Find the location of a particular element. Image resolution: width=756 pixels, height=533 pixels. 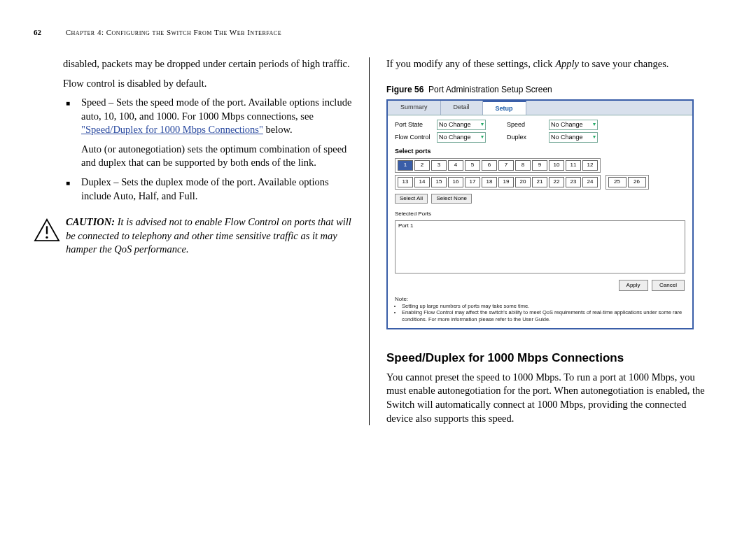

body-text: to save your changes. is located at coordinates (624, 64).